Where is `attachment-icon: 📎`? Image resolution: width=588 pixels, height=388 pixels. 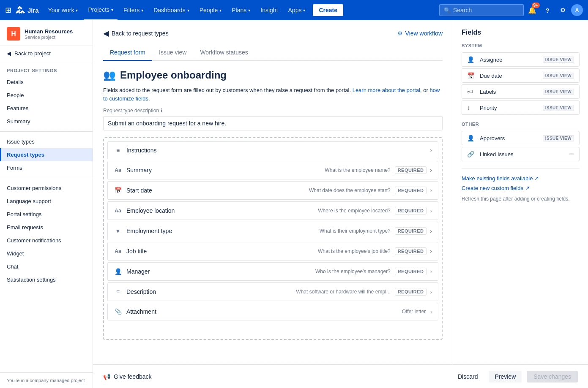 attachment-icon: 📎 is located at coordinates (118, 312).